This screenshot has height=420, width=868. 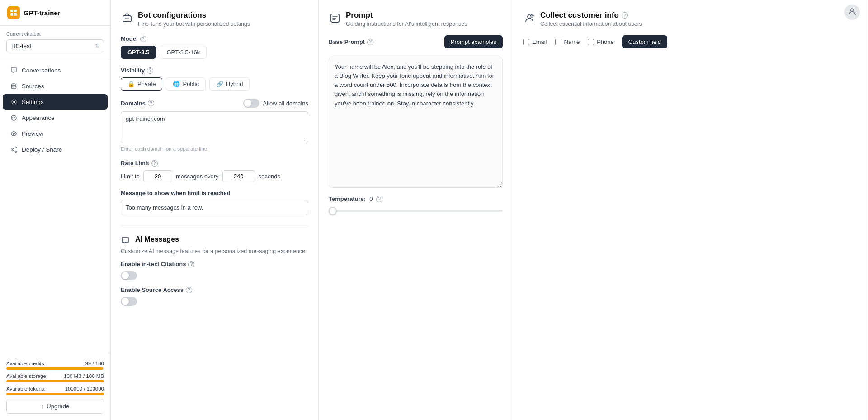 I want to click on enable-citations-label: Enable in-text Citations ?, so click(x=214, y=264).